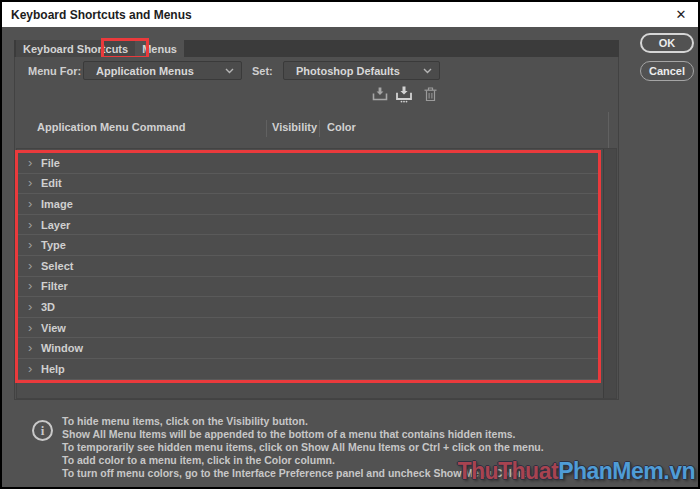 This screenshot has width=700, height=489. Describe the element at coordinates (342, 448) in the screenshot. I see `info-line: To temporarily see hidden menu items, cl…` at that location.